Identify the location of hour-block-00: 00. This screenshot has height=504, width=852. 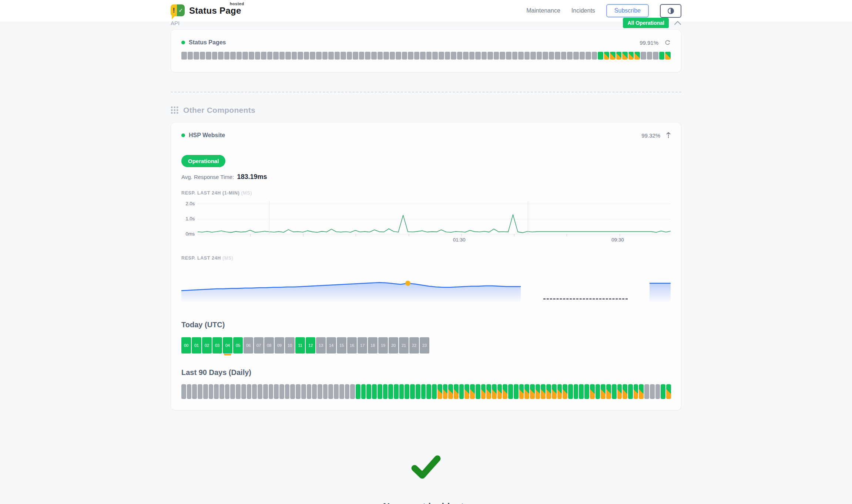
(186, 345).